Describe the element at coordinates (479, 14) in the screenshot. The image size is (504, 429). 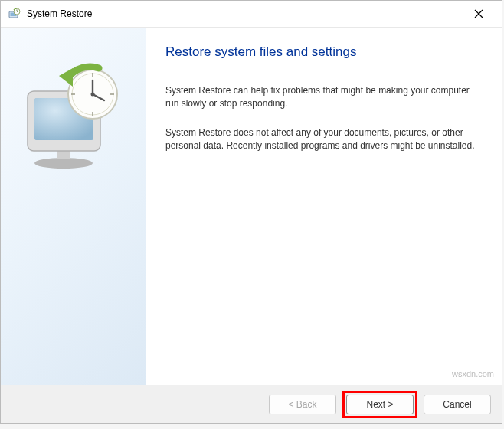
I see `close-button` at that location.